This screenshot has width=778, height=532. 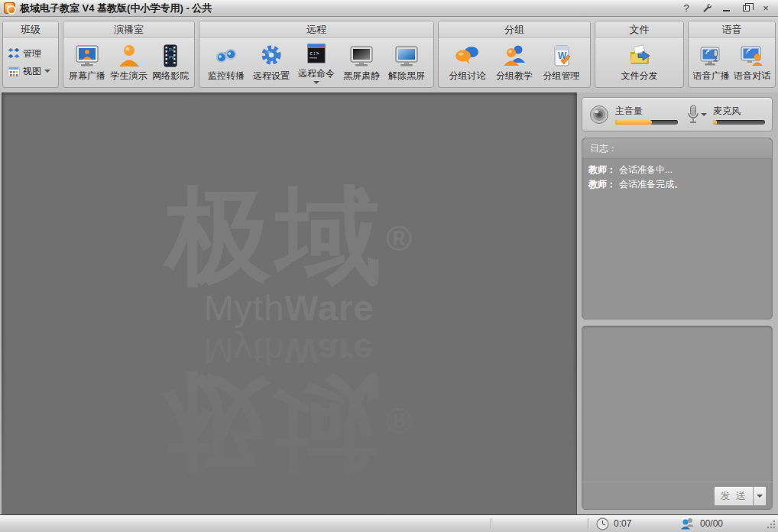 I want to click on session-timer: 0:07, so click(x=628, y=524).